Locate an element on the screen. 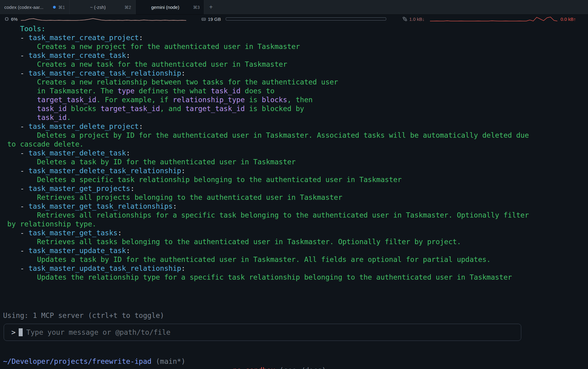 This screenshot has width=588, height=369. input-placeholder: Type your message or @path/to/file is located at coordinates (99, 332).